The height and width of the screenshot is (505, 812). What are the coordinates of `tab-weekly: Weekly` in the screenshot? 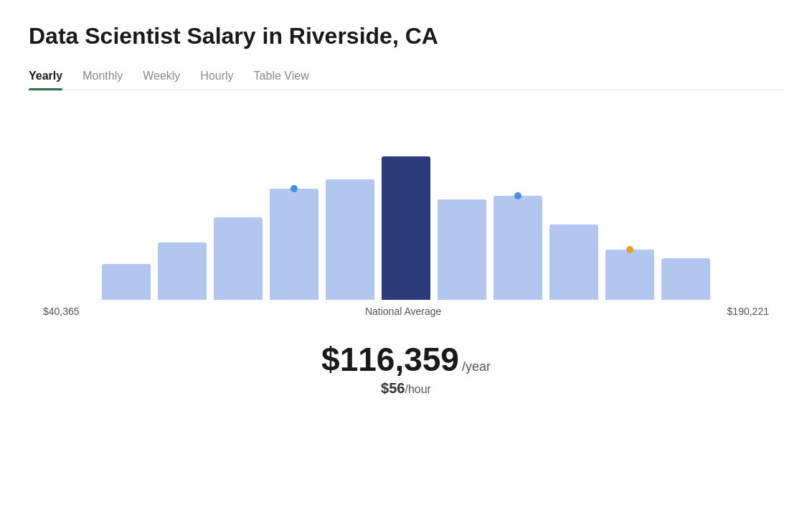 It's located at (161, 80).